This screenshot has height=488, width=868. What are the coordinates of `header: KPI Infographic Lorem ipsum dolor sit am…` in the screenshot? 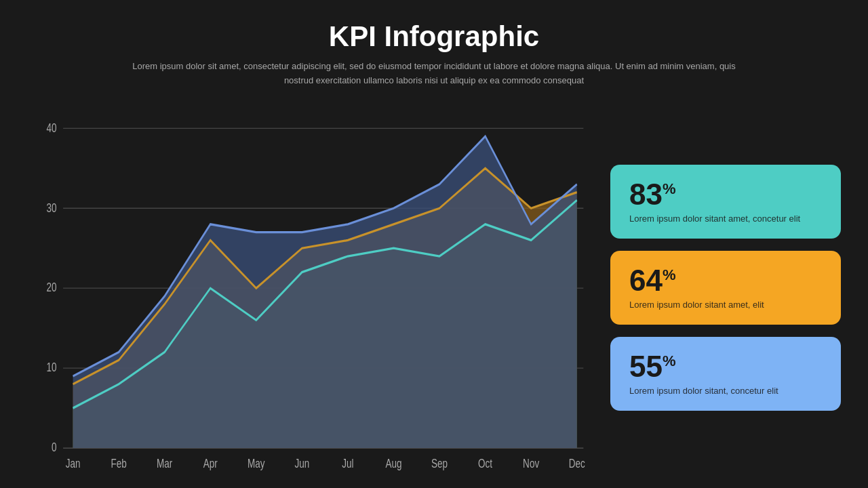 It's located at (434, 54).